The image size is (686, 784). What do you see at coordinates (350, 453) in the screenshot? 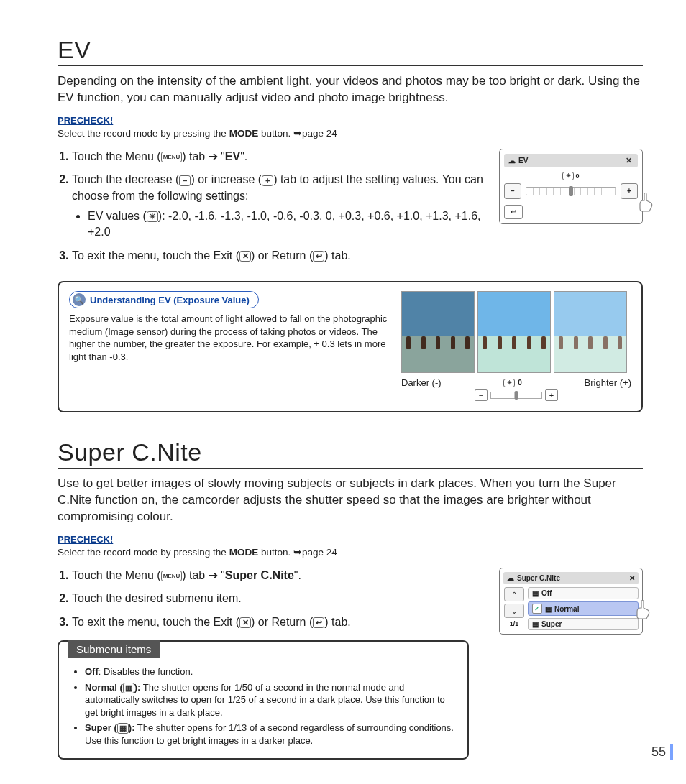
I see `cnite-heading: Super C.Nite` at bounding box center [350, 453].